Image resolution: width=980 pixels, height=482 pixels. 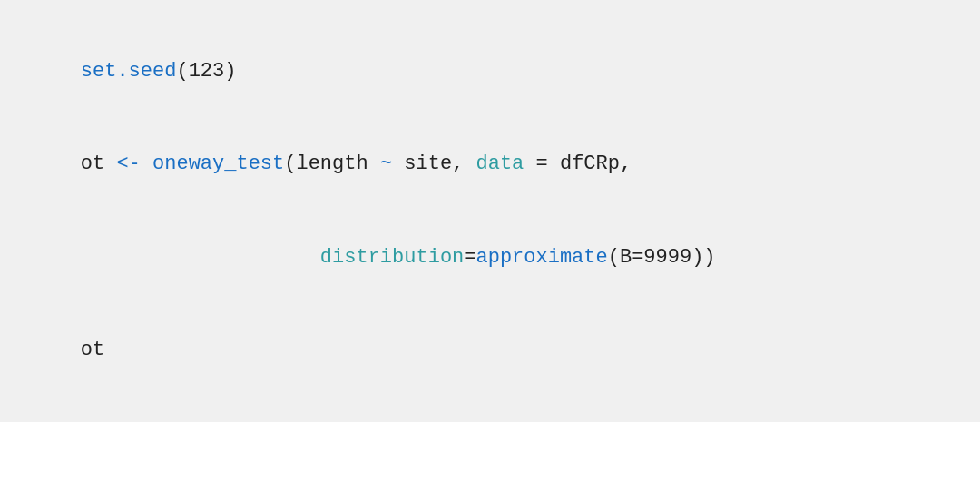 What do you see at coordinates (577, 163) in the screenshot?
I see `data-equals: = dfCRp,` at bounding box center [577, 163].